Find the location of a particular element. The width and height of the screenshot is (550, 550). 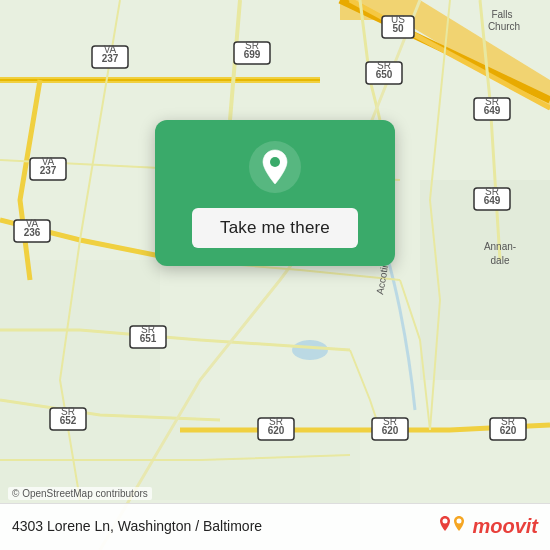

svg-text: 236 is located at coordinates (32, 232).